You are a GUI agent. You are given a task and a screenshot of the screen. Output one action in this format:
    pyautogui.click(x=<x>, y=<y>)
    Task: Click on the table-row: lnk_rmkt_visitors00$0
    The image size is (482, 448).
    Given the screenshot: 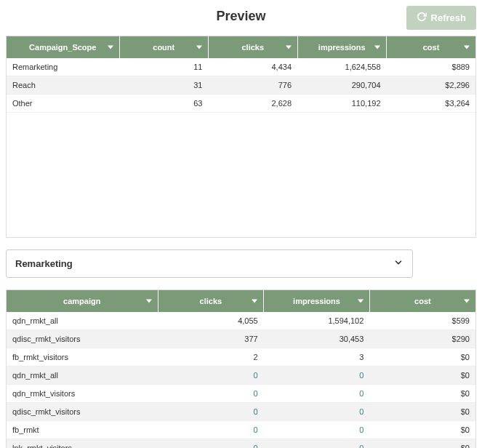 What is the action you would take?
    pyautogui.click(x=241, y=444)
    